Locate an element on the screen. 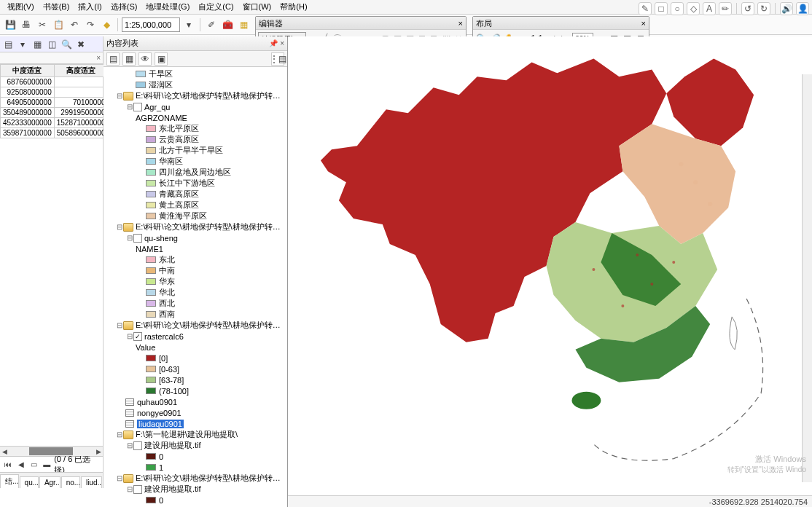  table-tab: Agr... is located at coordinates (50, 482).